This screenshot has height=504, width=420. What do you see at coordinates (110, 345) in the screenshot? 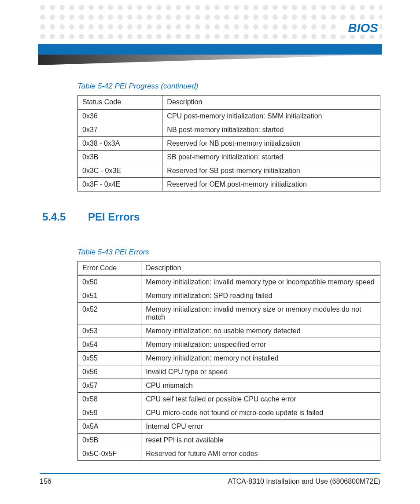
I see `table-cell: 0x54` at bounding box center [110, 345].